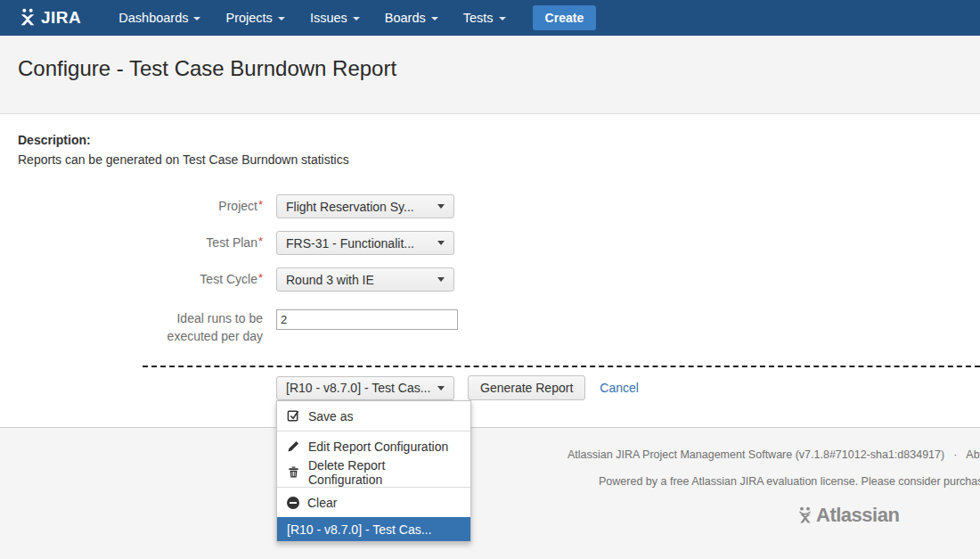  Describe the element at coordinates (374, 473) in the screenshot. I see `menu-item-delete-report-configuration: Delete Report Configuration` at that location.